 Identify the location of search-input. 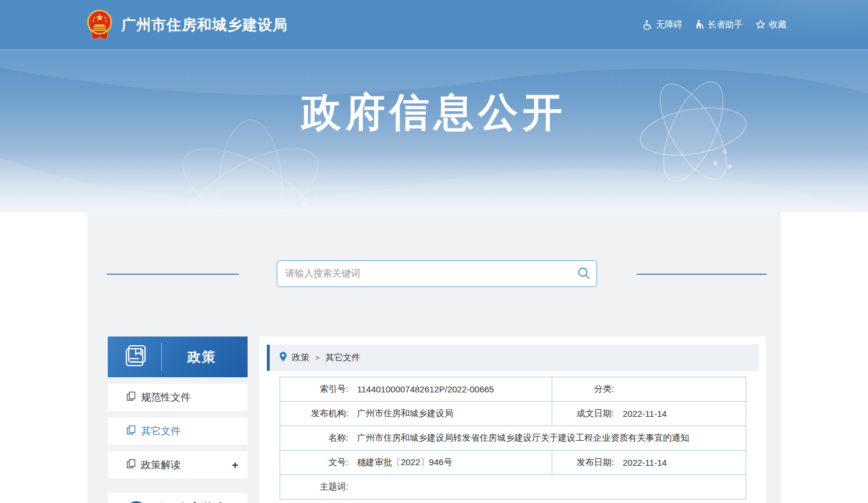
(424, 274).